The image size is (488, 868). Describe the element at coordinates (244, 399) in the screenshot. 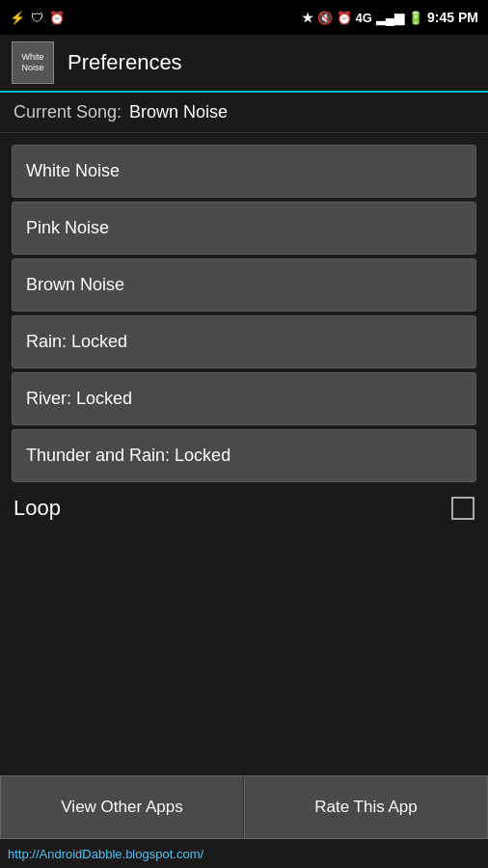

I see `song-item-river: River: Locked` at that location.